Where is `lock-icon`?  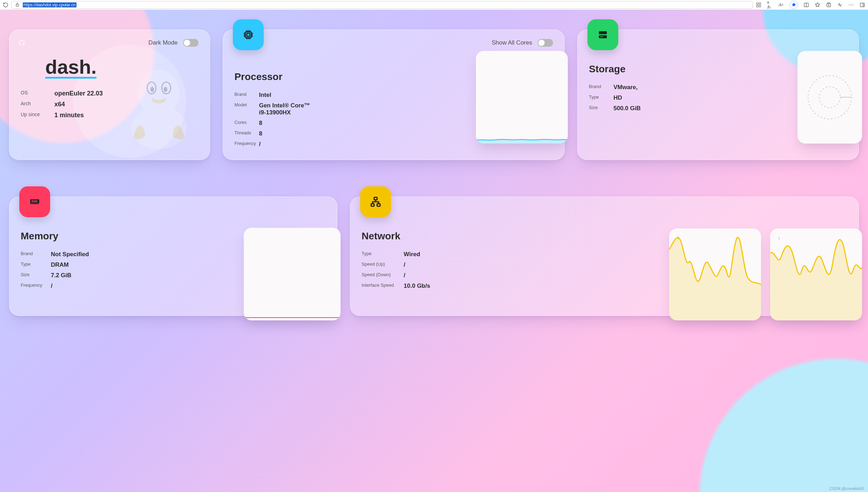 lock-icon is located at coordinates (17, 5).